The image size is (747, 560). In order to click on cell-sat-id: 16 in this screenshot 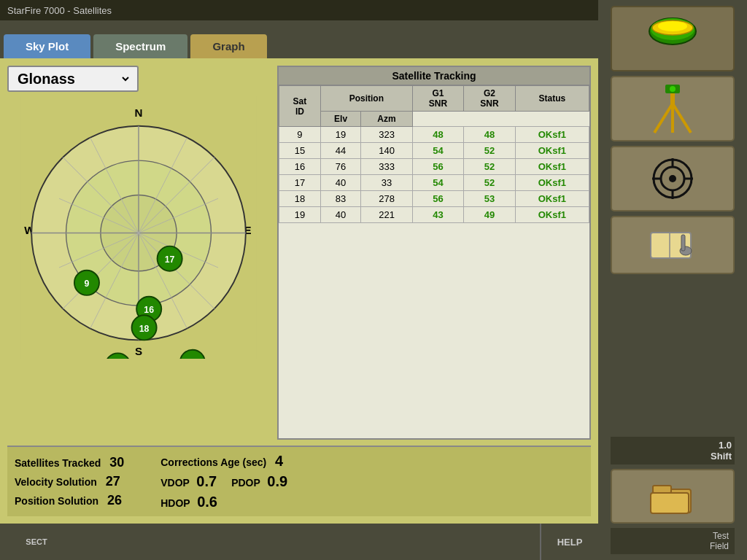, I will do `click(301, 167)`.